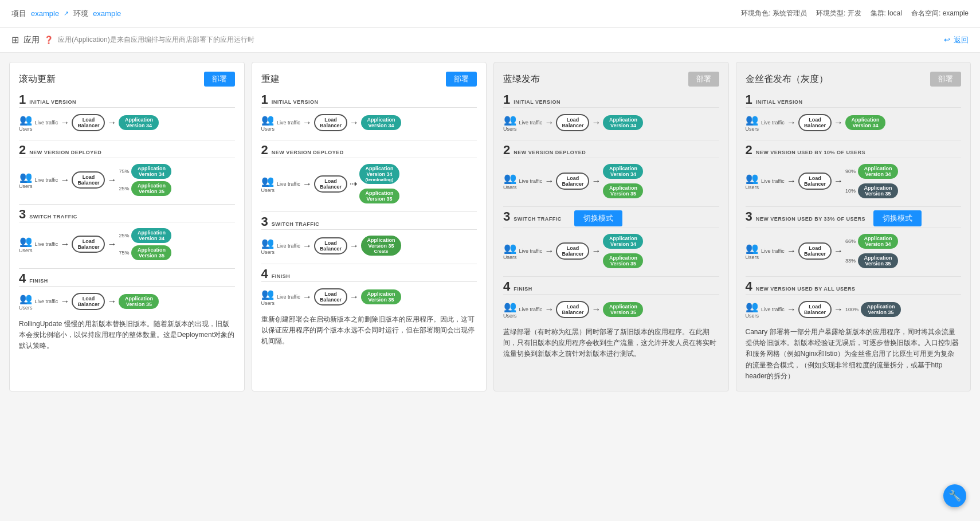 This screenshot has width=980, height=521. I want to click on external-link-icon: ↗, so click(66, 14).